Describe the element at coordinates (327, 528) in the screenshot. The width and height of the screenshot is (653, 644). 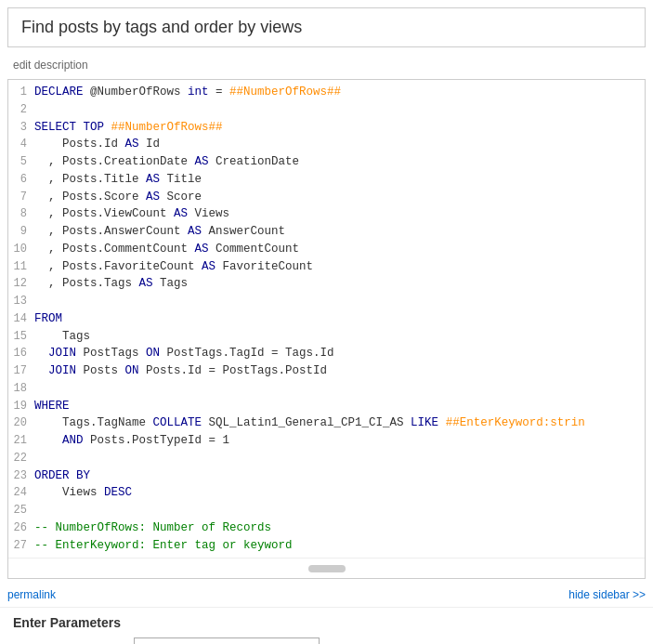
I see `code-line: 26-- NumberOfRows: Number of Records` at that location.